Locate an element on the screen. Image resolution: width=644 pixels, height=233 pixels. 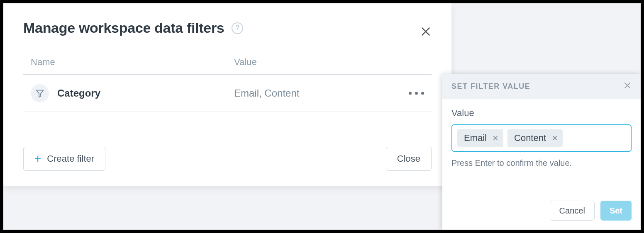
set-button: Set is located at coordinates (616, 211).